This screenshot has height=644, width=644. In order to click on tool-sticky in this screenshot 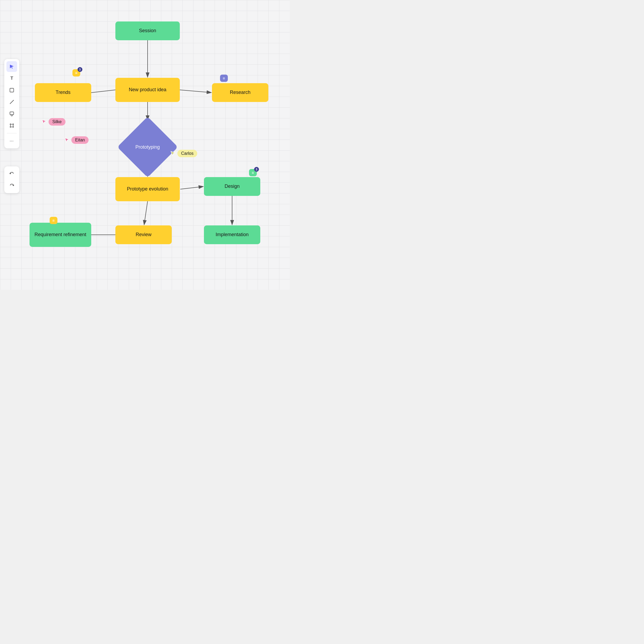, I will do `click(12, 90)`.